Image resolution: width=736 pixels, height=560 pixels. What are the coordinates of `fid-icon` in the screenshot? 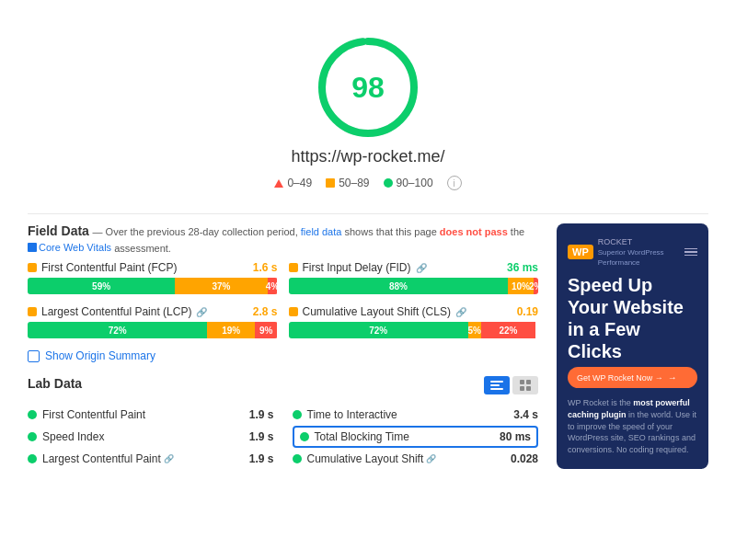 It's located at (293, 268).